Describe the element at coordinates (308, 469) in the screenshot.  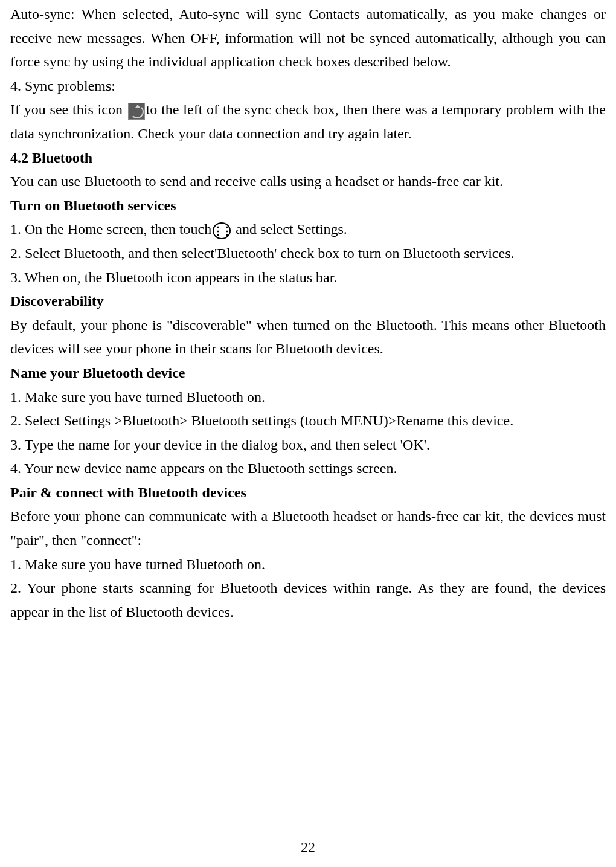
I see `name-step-4: 4. Your new device name appears on the B…` at that location.